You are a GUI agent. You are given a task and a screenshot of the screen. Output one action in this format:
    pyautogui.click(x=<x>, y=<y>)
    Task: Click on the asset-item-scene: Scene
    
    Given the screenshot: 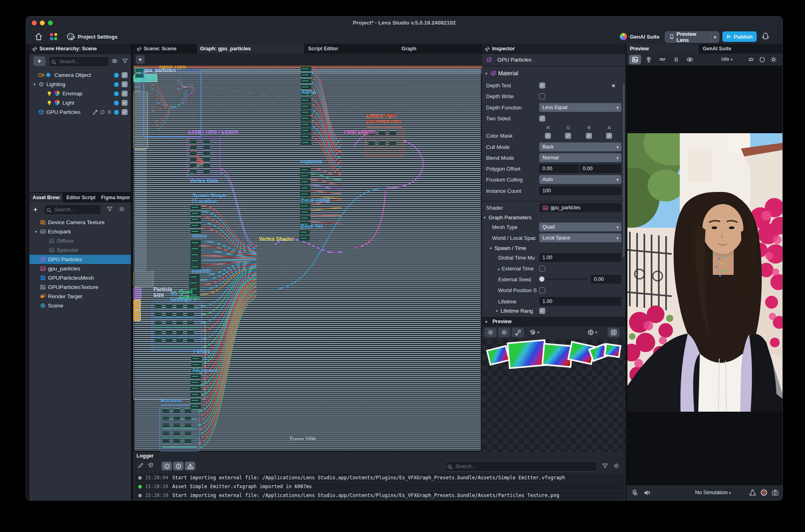 What is the action you would take?
    pyautogui.click(x=80, y=306)
    